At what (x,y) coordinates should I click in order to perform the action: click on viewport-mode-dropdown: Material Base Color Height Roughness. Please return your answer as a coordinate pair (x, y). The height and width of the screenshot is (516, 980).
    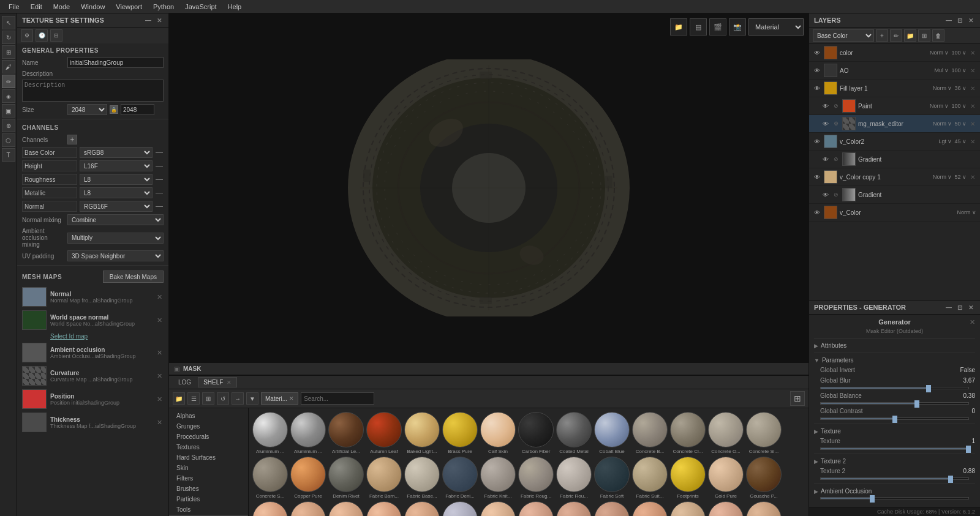
    Looking at the image, I should click on (776, 27).